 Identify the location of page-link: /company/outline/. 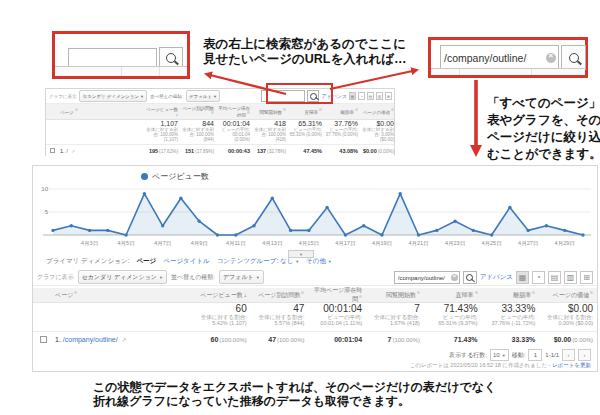
(90, 340).